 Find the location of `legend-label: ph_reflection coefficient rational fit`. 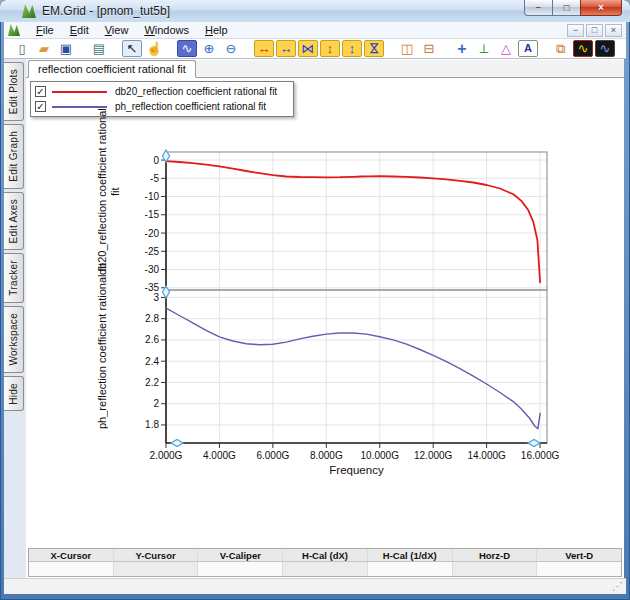

legend-label: ph_reflection coefficient rational fit is located at coordinates (190, 106).